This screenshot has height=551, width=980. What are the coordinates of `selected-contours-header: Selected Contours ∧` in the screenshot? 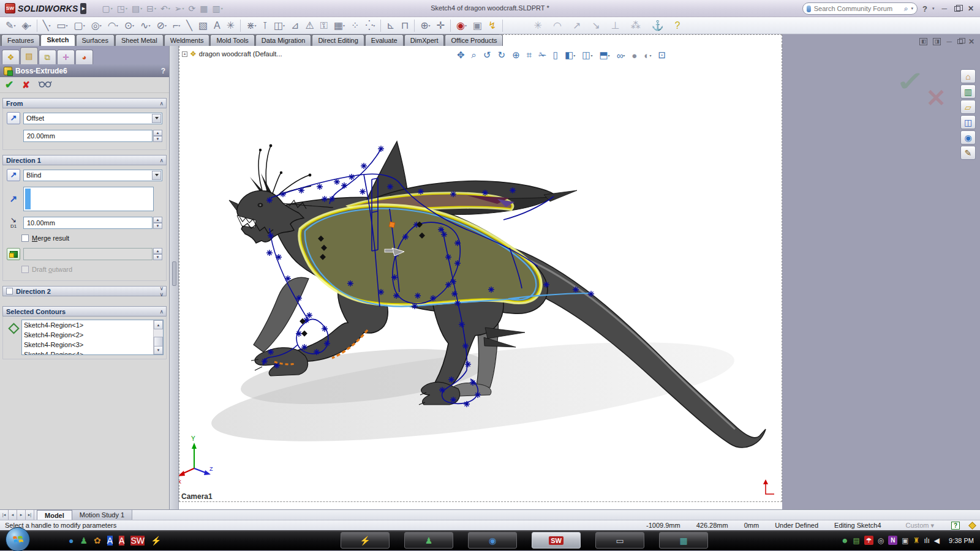 It's located at (85, 311).